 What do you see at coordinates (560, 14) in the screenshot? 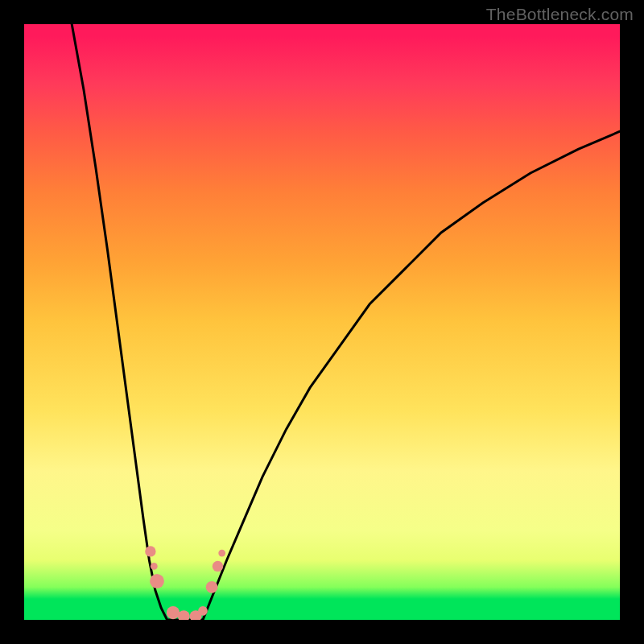
I see `watermark-text: TheBottleneck.com` at bounding box center [560, 14].